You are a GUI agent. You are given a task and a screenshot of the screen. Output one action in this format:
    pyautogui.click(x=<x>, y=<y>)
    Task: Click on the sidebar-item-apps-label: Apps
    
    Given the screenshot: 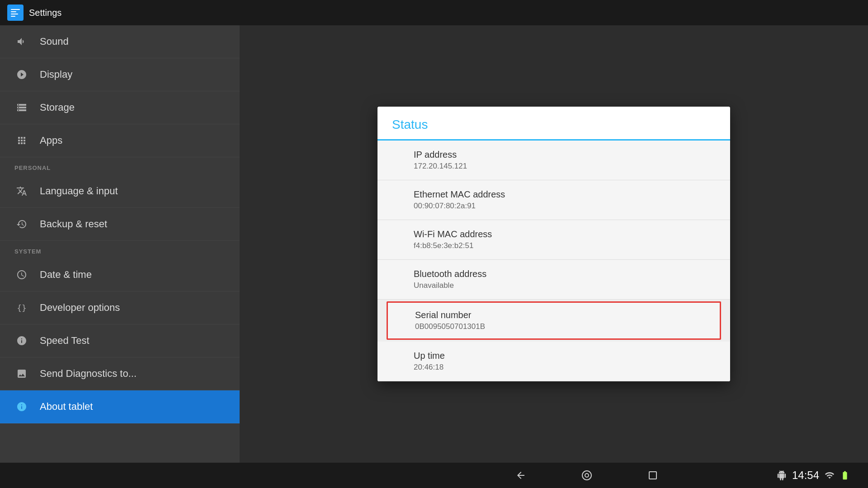 What is the action you would take?
    pyautogui.click(x=51, y=141)
    